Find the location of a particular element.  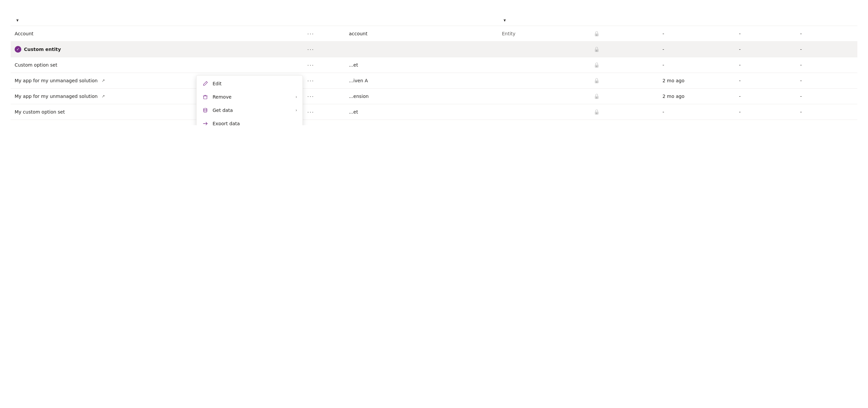

breadcrumb is located at coordinates (434, 4).